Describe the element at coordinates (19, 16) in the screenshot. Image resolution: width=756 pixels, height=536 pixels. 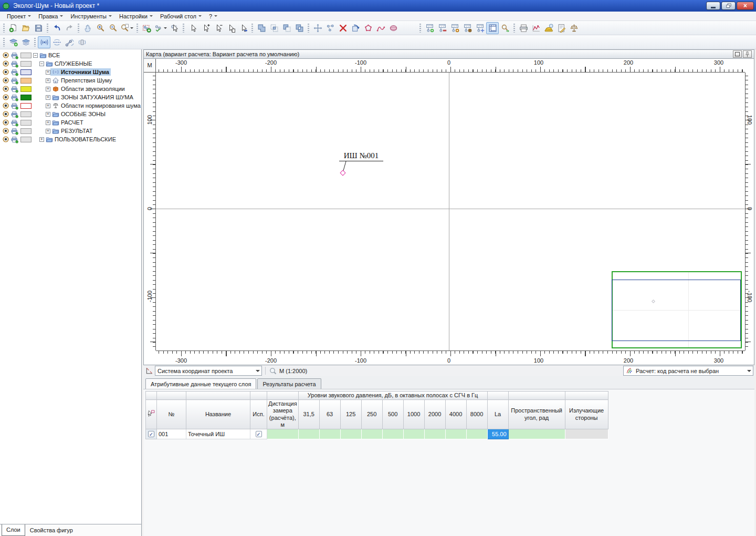
I see `menu-Проект: Проект` at that location.